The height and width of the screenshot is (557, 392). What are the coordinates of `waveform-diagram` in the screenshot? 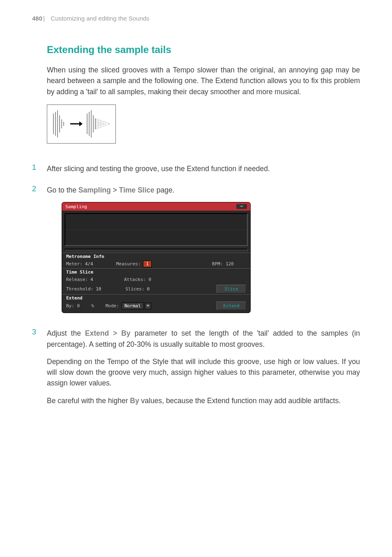 It's located at (81, 124).